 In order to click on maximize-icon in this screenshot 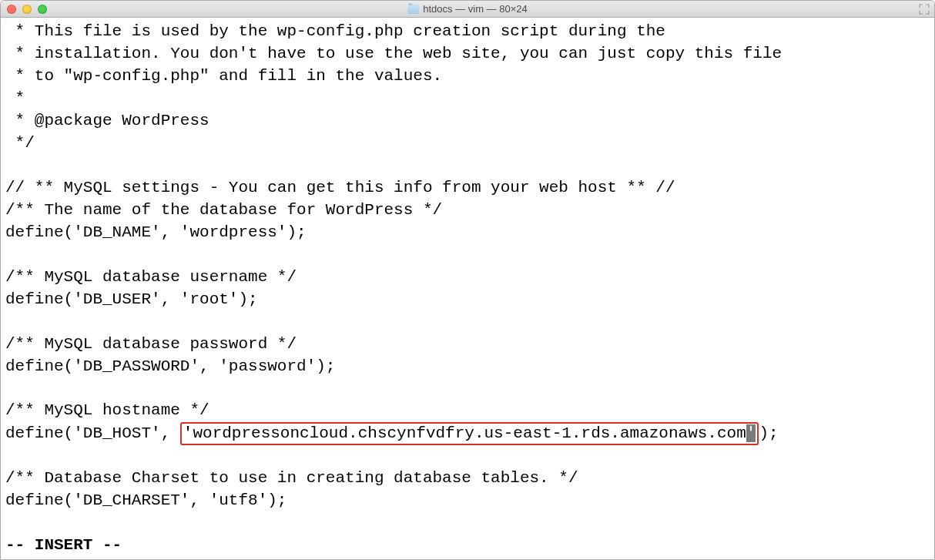, I will do `click(42, 9)`.